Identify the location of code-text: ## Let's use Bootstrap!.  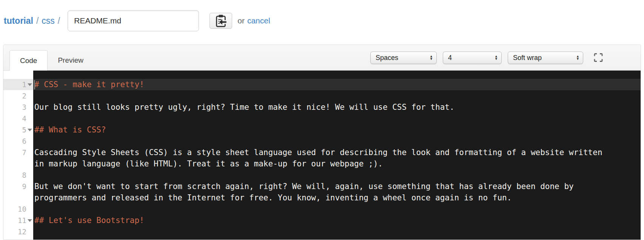
(321, 220).